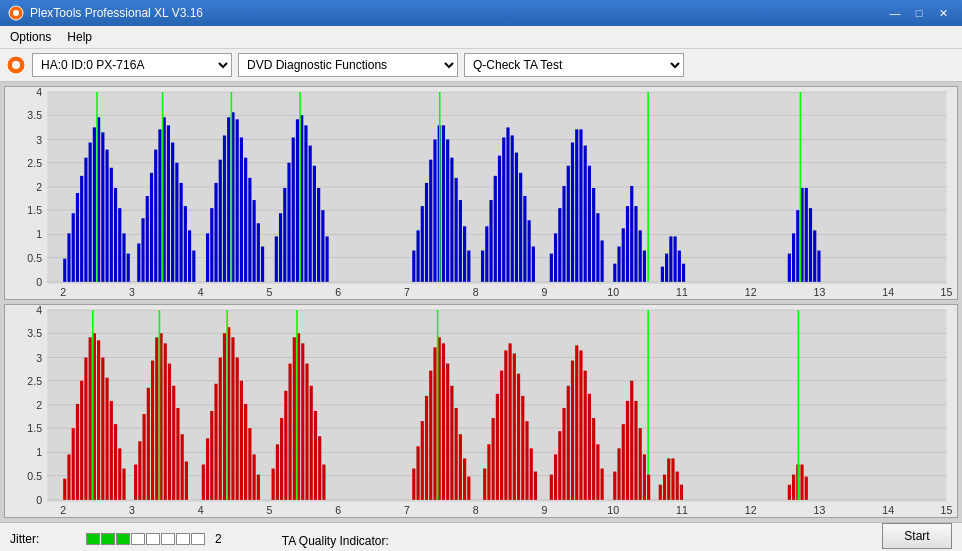 The height and width of the screenshot is (551, 962). I want to click on toolbar: HA:0 ID:0 PX-716A DVD Diagnostic Functio…, so click(481, 66).